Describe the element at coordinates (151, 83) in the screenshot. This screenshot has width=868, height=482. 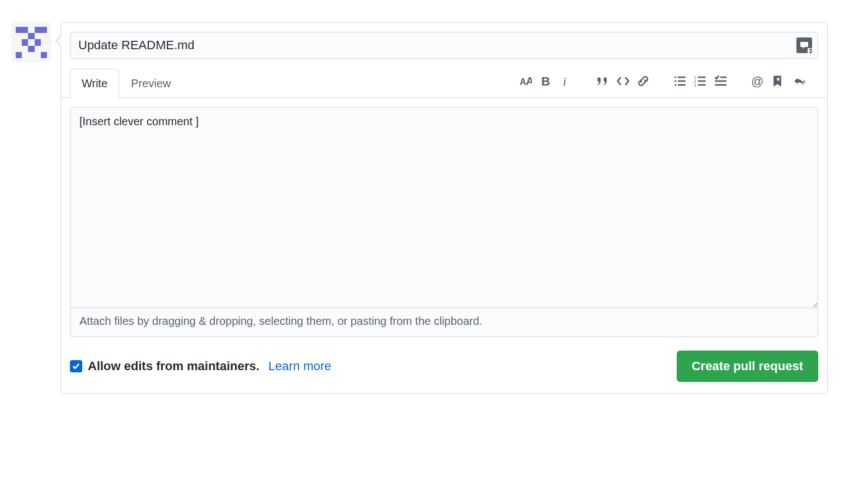
I see `tab-preview: Preview` at that location.